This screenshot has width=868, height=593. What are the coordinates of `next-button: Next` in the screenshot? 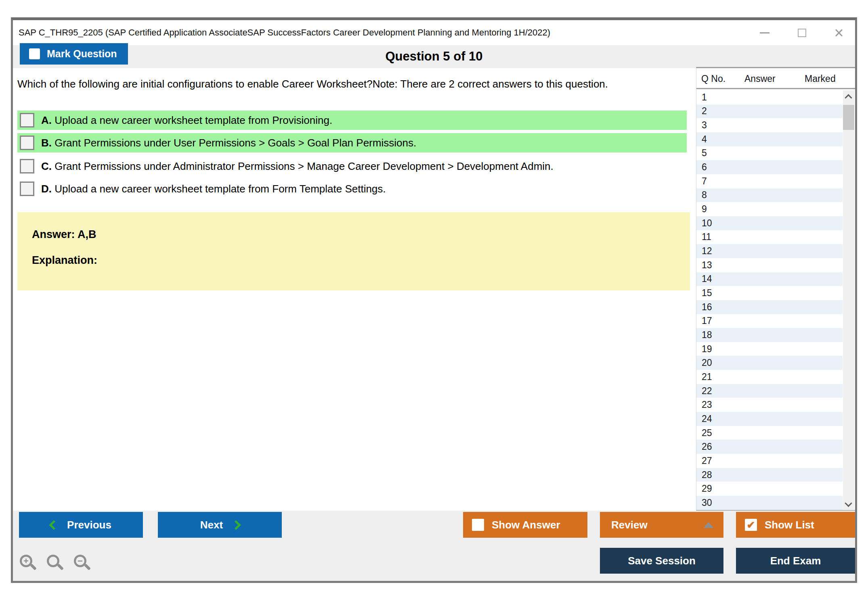 It's located at (220, 525).